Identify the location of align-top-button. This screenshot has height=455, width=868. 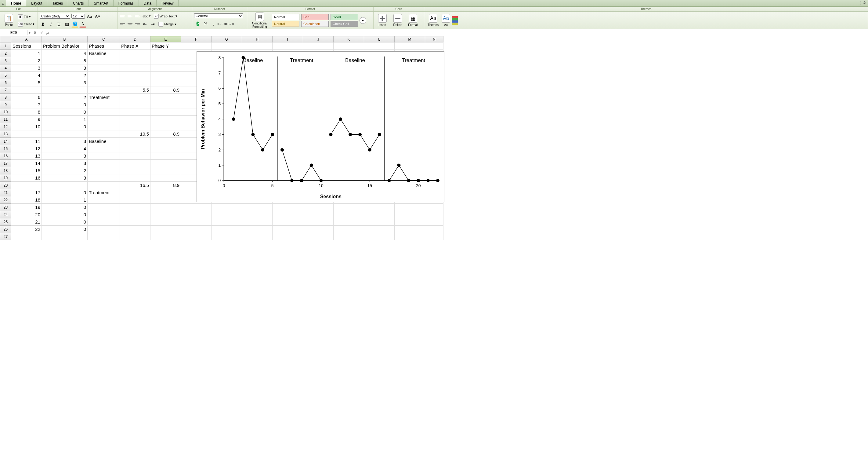
(123, 16).